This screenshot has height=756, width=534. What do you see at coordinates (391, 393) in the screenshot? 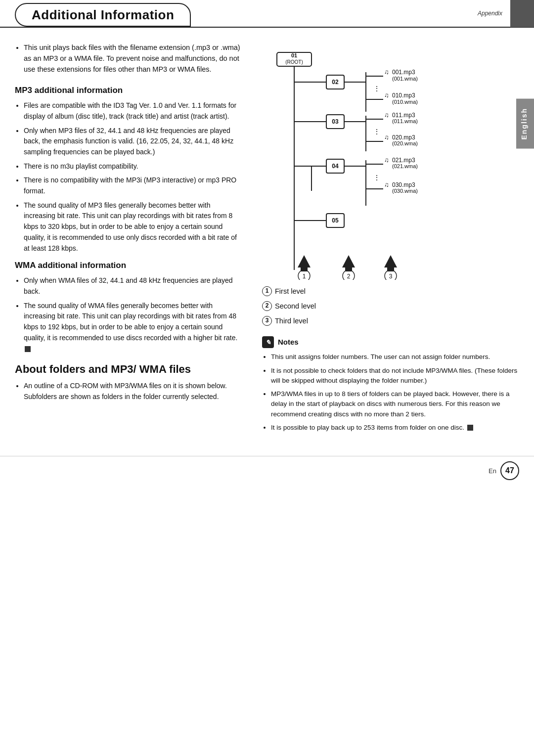
I see `notes-bullets: This unit assigns folder numbers. The us…` at bounding box center [391, 393].